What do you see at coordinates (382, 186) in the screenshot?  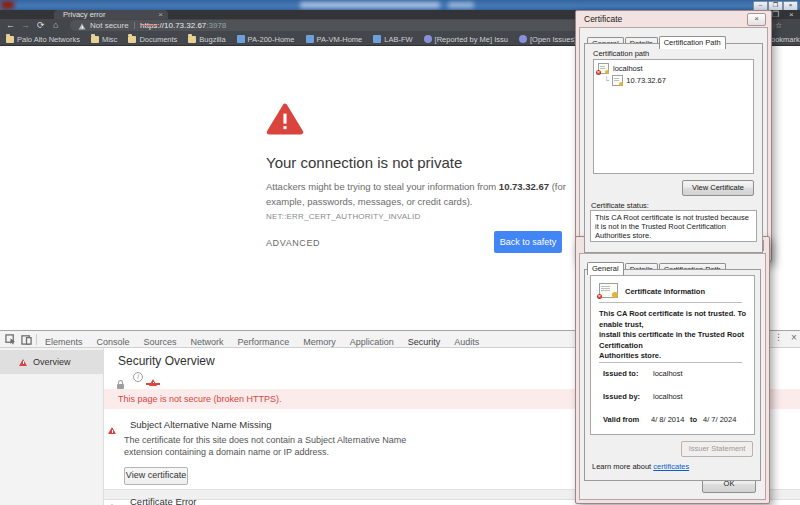 I see `error-text: Attackers might be trying to steal your …` at bounding box center [382, 186].